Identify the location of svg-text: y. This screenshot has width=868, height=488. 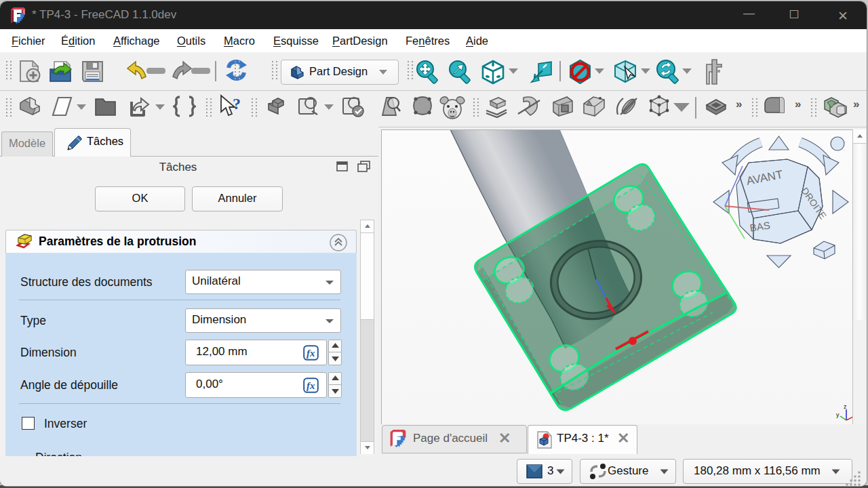
(838, 415).